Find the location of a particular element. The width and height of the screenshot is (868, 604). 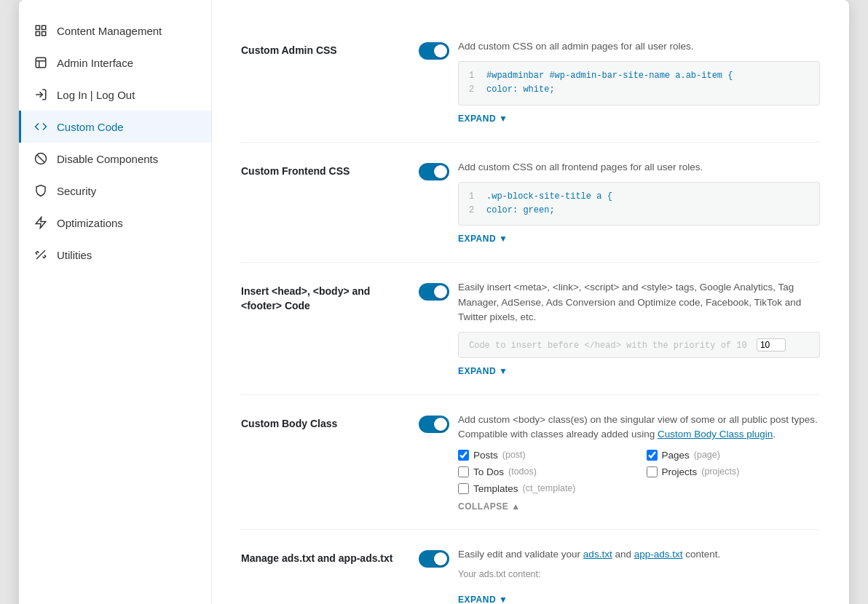

checkbox-posts: Posts (post) is located at coordinates (545, 456).